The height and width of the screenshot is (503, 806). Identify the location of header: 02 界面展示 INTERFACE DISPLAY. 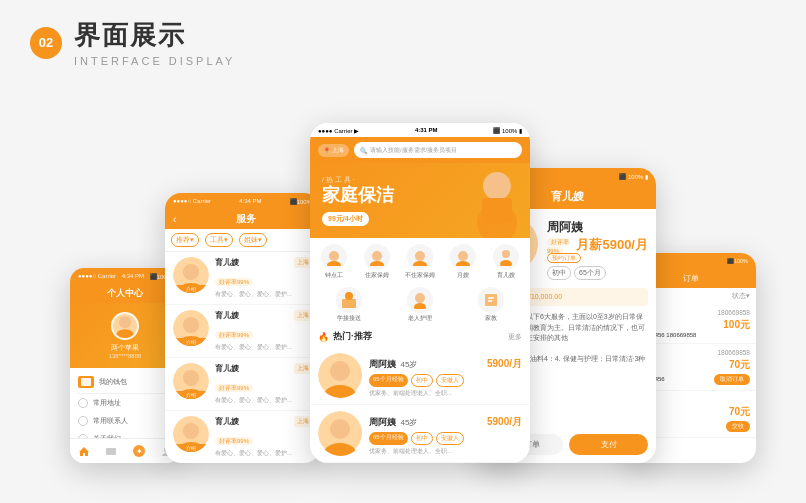
(132, 42).